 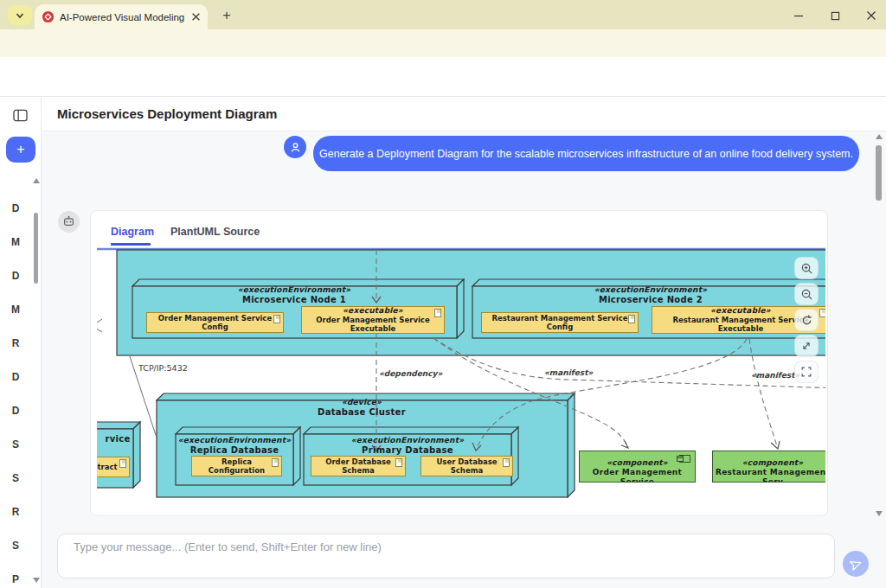 I want to click on edge-label-dependency: «dependency», so click(x=410, y=374).